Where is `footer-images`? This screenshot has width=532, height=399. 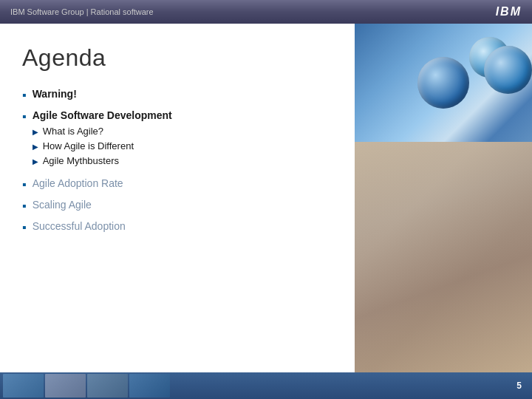
footer-images is located at coordinates (85, 386).